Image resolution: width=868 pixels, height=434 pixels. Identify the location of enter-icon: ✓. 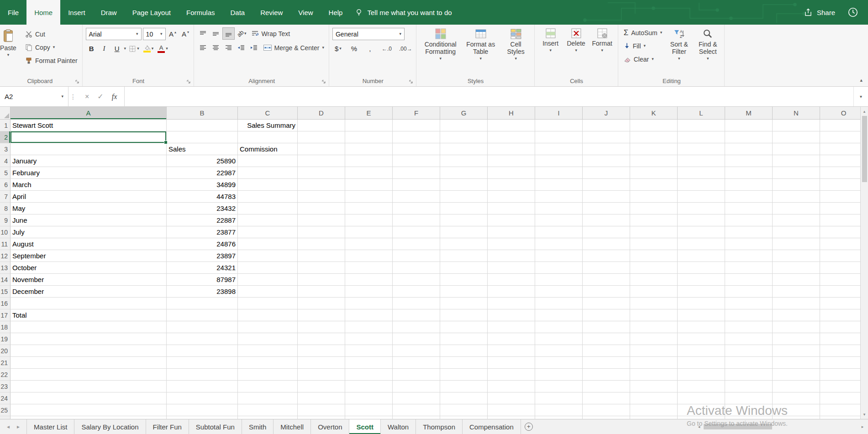
(100, 97).